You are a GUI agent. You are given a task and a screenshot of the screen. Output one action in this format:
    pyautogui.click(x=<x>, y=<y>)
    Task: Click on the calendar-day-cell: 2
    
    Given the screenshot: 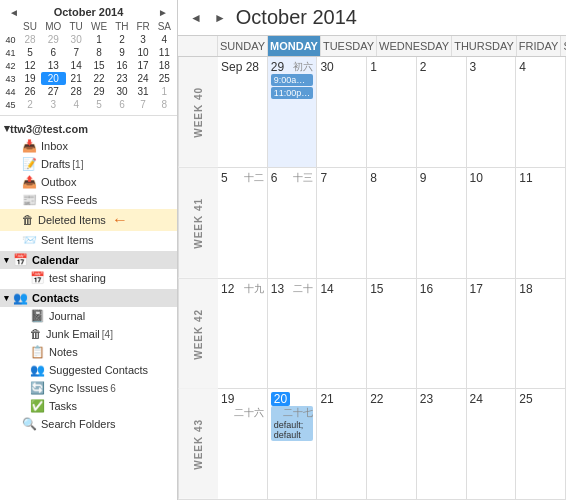 What is the action you would take?
    pyautogui.click(x=442, y=112)
    